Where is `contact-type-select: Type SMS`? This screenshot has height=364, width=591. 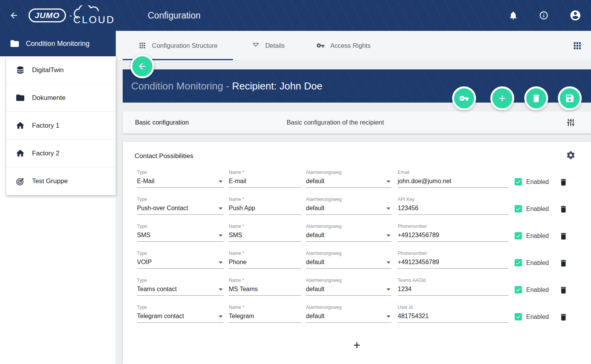
contact-type-select: Type SMS is located at coordinates (181, 233).